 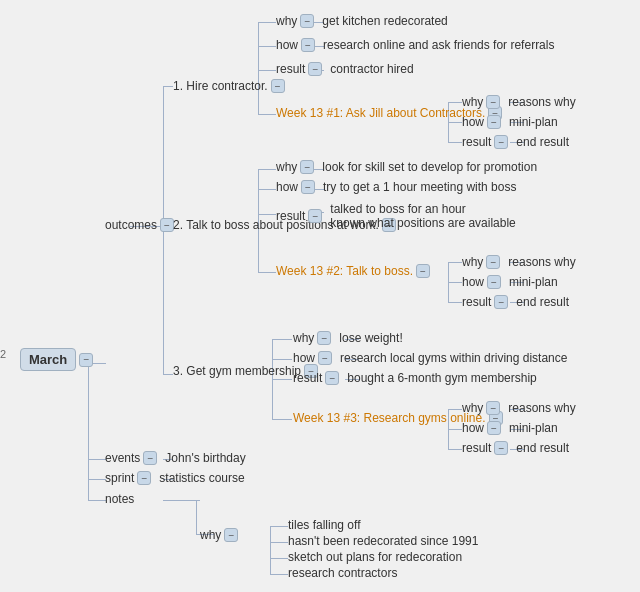 What do you see at coordinates (348, 338) in the screenshot?
I see `why-gym-node: why − lose weight!` at bounding box center [348, 338].